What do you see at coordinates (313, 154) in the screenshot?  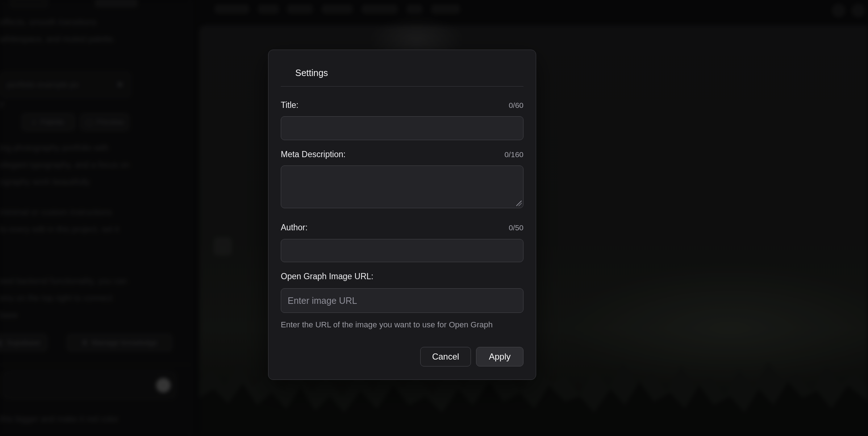 I see `meta-description-label: Meta Description:` at bounding box center [313, 154].